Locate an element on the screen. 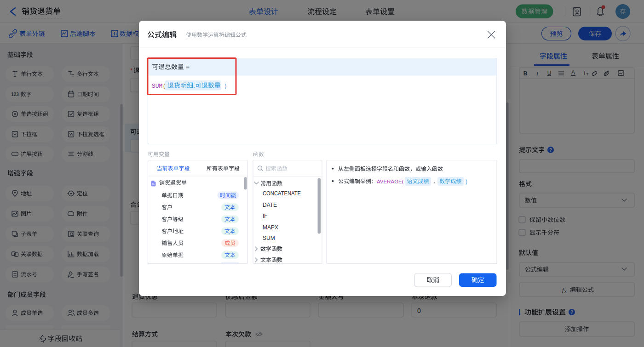 The image size is (644, 347). svg-text: CONCATENATE is located at coordinates (282, 193).